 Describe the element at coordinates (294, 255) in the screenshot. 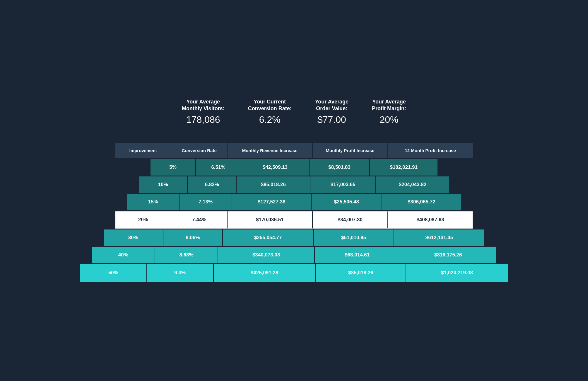

I see `table-row: 40% 8.68% $340,073.03 $68,014.61 $816,17…` at that location.